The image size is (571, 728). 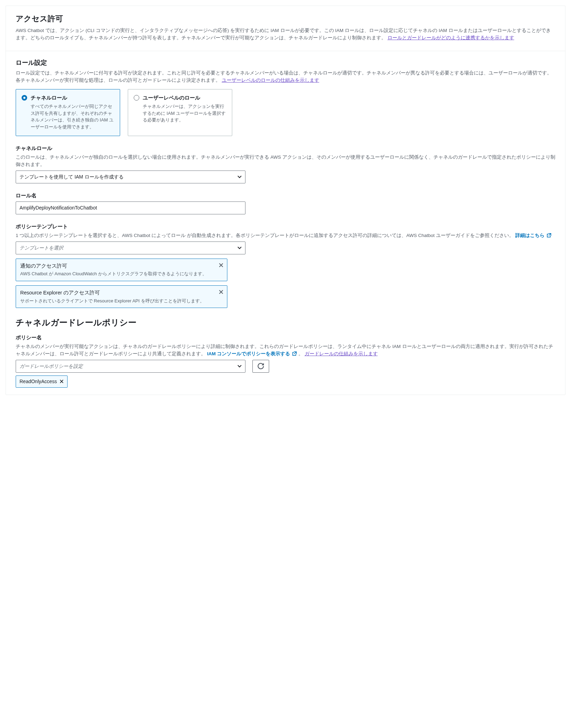 I want to click on policy-templates-block: ポリシーテンプレート 1 つ以上のポリシーテンプレートを選択すると、AWS Ch…, so click(x=286, y=265).